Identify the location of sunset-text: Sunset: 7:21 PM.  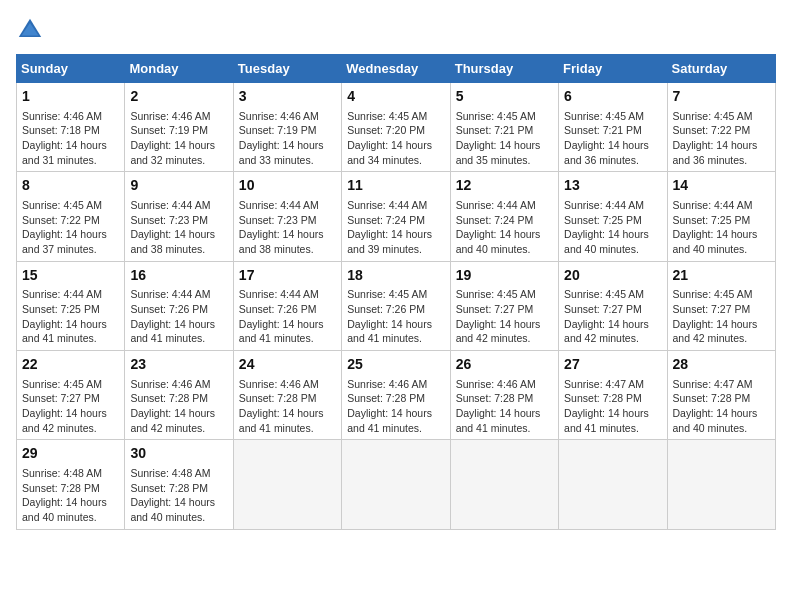
(504, 130).